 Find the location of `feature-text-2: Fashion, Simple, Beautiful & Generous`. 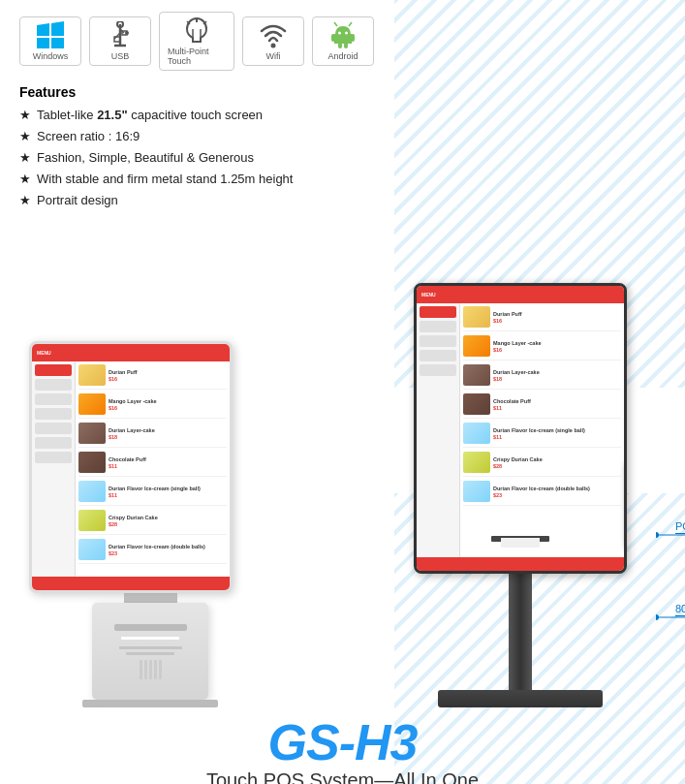

feature-text-2: Fashion, Simple, Beautiful & Generous is located at coordinates (145, 158).